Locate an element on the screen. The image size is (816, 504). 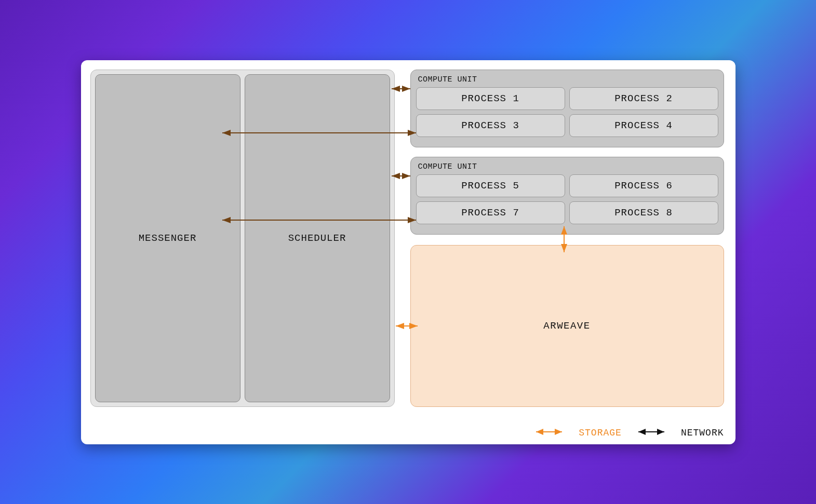
process-grid: PROCESS 5 PROCESS 6 PROCESS 7 PROCESS 8 is located at coordinates (567, 199).